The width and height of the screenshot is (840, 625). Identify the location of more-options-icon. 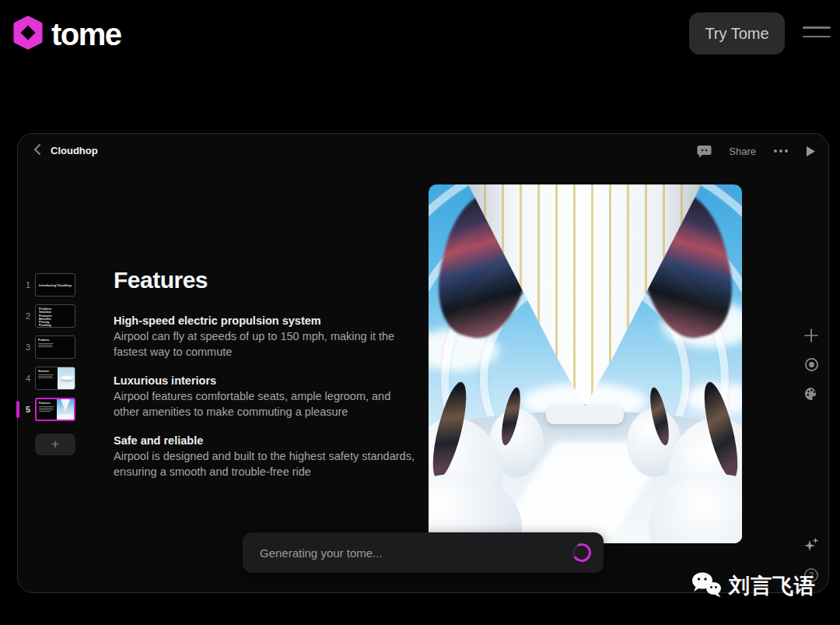
(781, 151).